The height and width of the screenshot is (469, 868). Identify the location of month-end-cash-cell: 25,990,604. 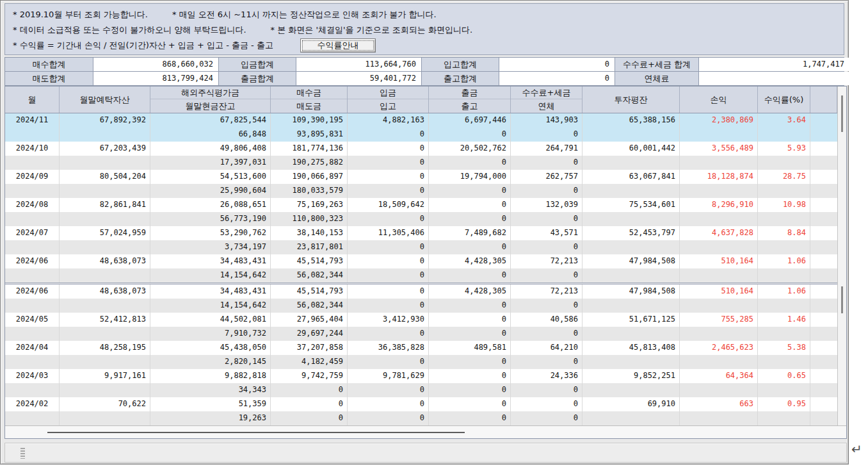
(211, 191).